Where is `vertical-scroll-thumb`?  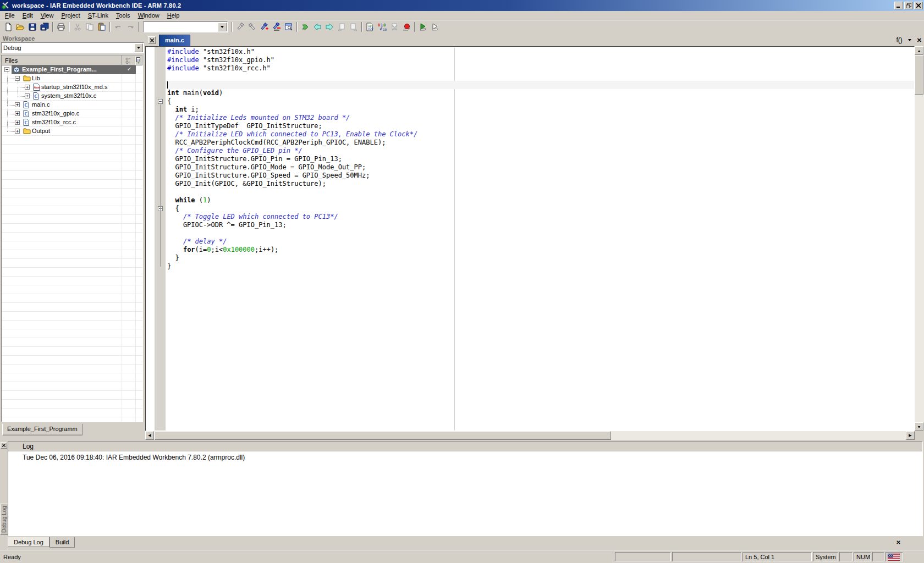
vertical-scroll-thumb is located at coordinates (919, 75).